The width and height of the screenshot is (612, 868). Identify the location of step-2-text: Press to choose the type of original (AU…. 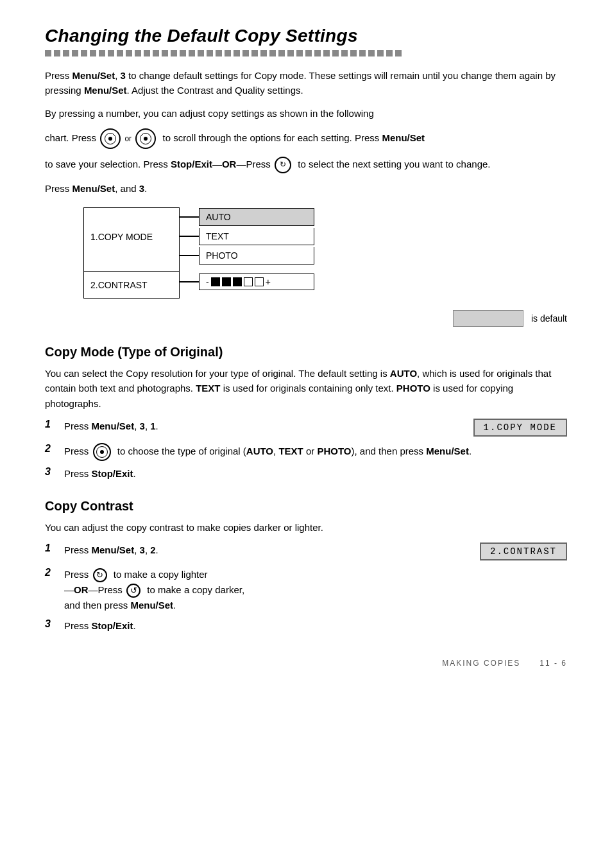
(316, 452).